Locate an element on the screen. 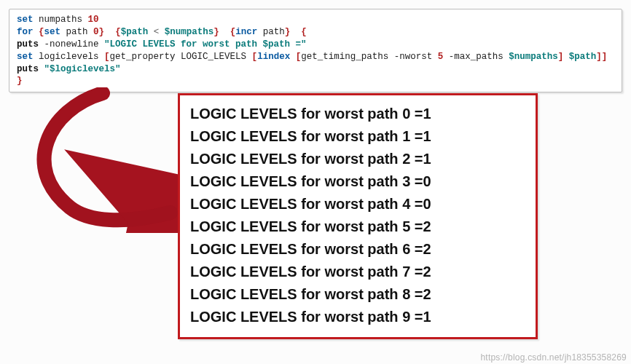 The width and height of the screenshot is (631, 364). code-token: path is located at coordinates (77, 32).